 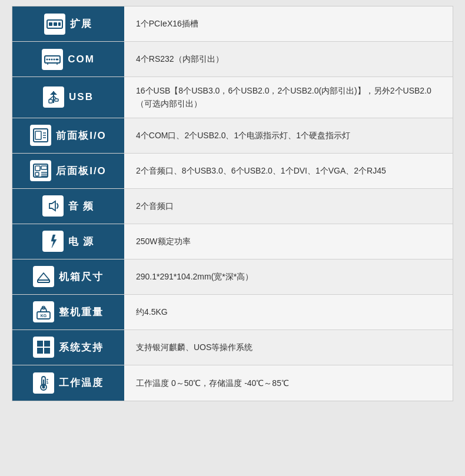 What do you see at coordinates (232, 207) in the screenshot?
I see `row-audio: 音 频2个音频口` at bounding box center [232, 207].